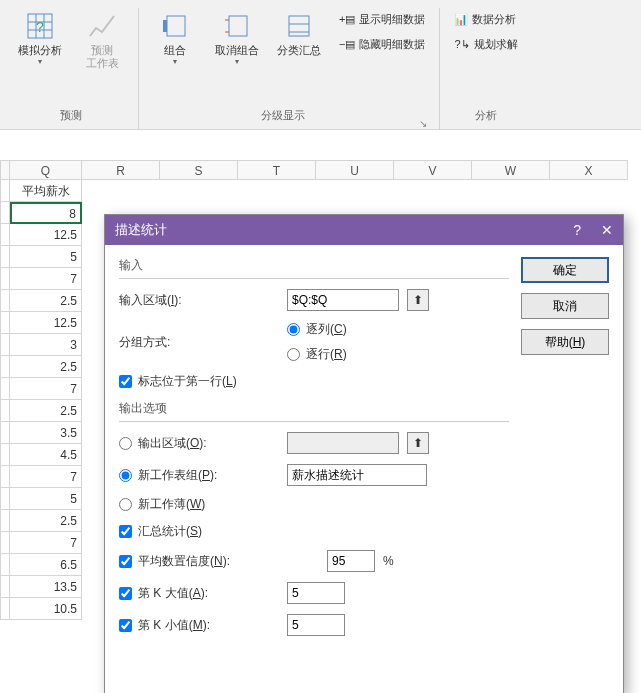 This screenshot has width=641, height=693. I want to click on percent-label: %, so click(388, 561).